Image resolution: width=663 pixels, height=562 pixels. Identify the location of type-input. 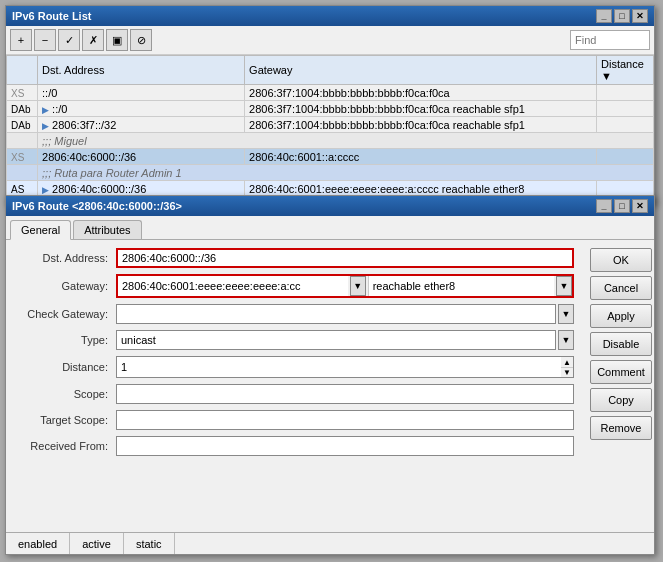
(336, 340).